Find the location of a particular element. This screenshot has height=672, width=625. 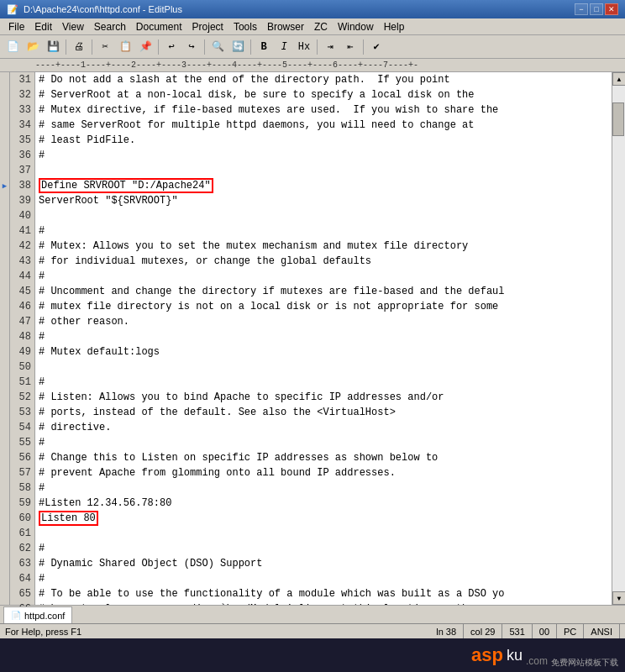

code-line: # for individual mutexes, or change the … is located at coordinates (323, 261).